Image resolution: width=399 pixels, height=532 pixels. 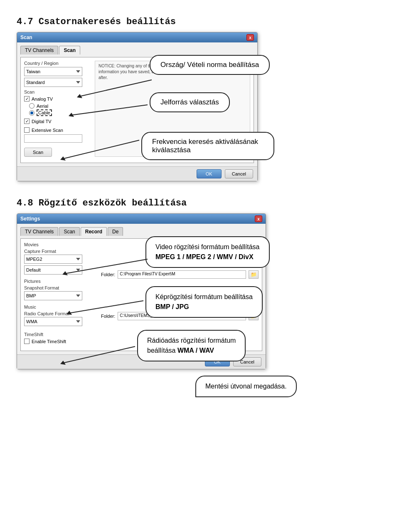 What do you see at coordinates (61, 341) in the screenshot?
I see `enable-timeshift-row: Enable TimeShift` at bounding box center [61, 341].